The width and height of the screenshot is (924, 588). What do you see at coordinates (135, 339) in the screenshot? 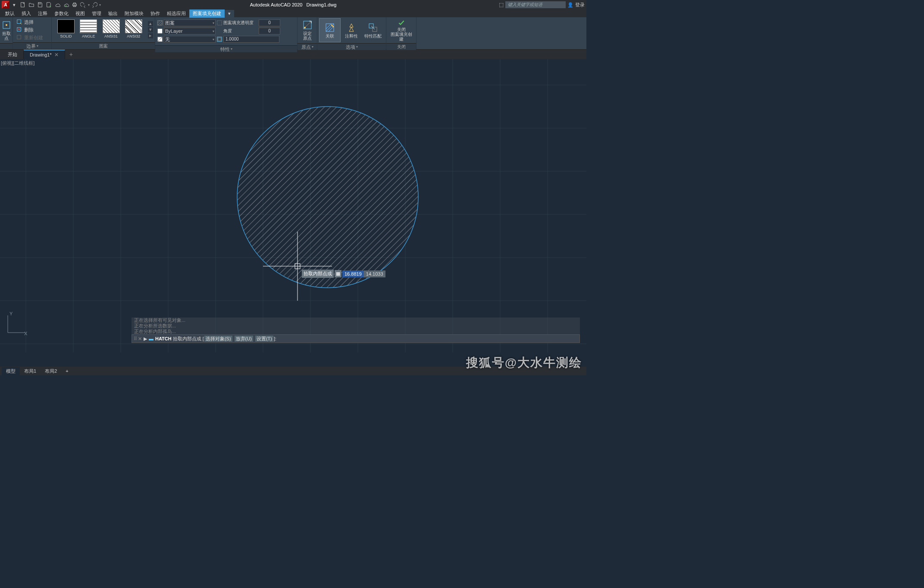
I see `grip-icon: ⠿` at bounding box center [135, 339].